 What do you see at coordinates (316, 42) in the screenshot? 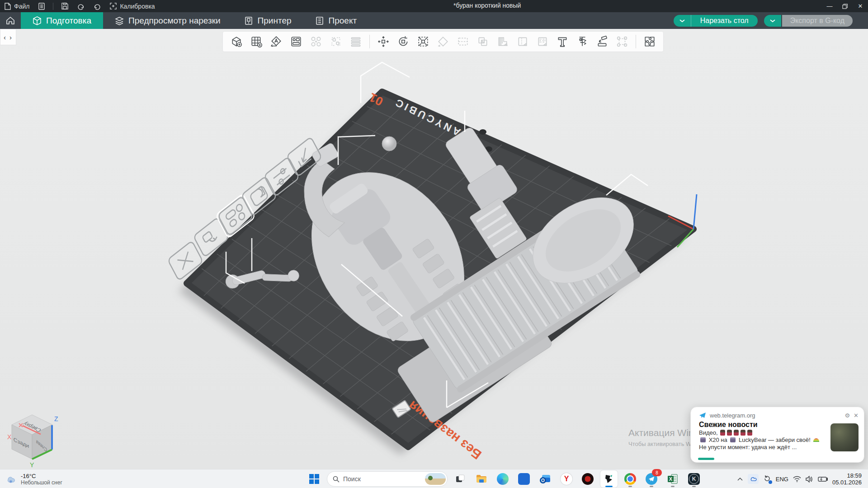
I see `clone-grid-button` at bounding box center [316, 42].